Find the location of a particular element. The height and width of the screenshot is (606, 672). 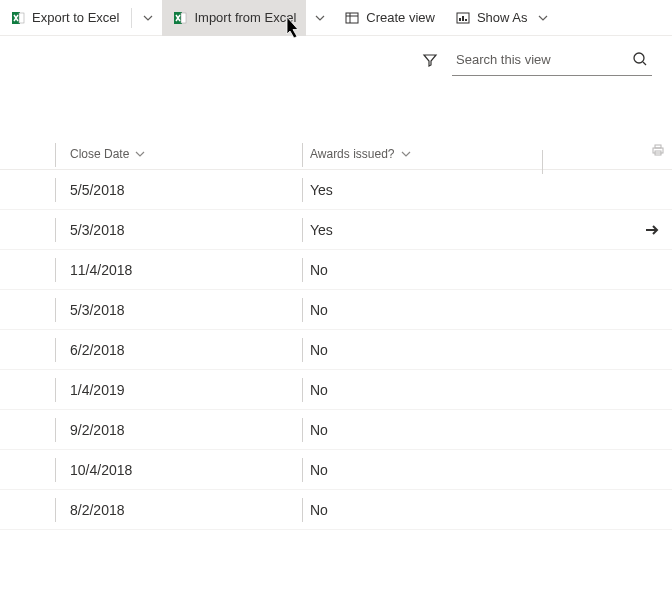

spacer is located at coordinates (336, 111).